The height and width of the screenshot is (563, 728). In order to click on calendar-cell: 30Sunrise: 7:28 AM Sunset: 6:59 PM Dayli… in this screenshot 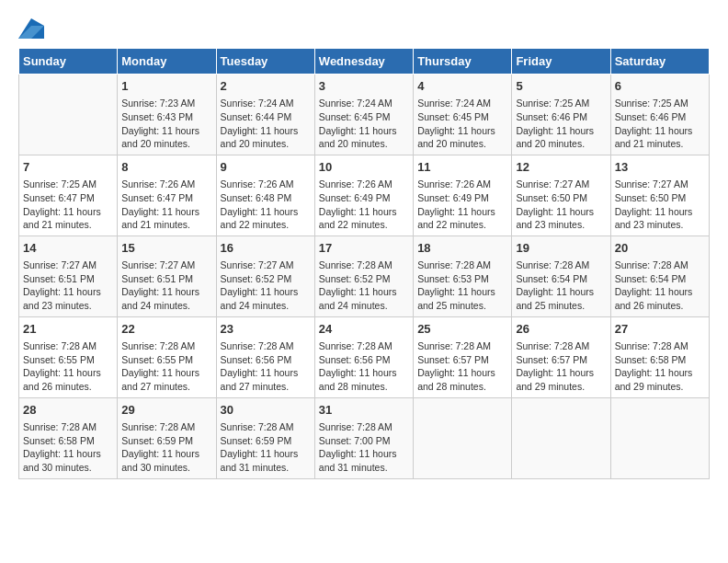, I will do `click(265, 438)`.